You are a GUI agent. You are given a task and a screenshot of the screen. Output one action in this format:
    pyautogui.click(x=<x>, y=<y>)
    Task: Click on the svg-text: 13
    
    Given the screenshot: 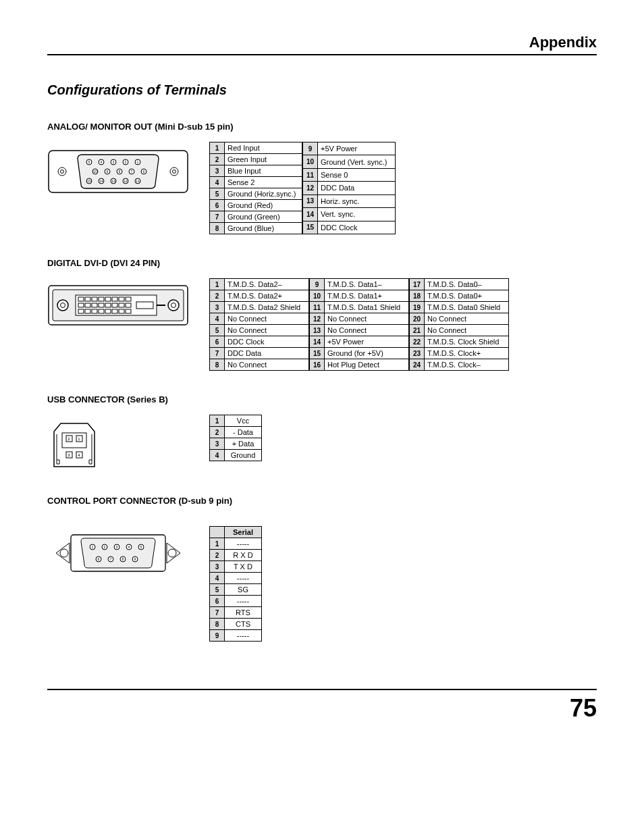 What is the action you would take?
    pyautogui.click(x=113, y=181)
    